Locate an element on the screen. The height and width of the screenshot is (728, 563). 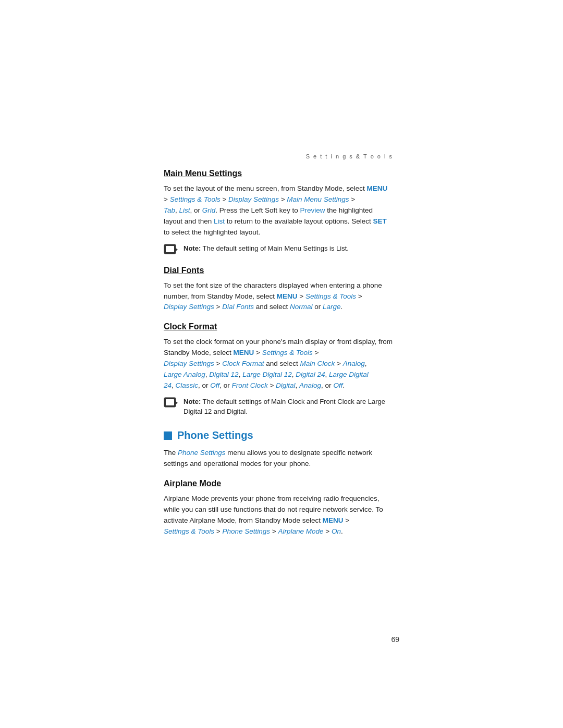
text-static: Airplane Mode prevents your phone from r… is located at coordinates (273, 510).